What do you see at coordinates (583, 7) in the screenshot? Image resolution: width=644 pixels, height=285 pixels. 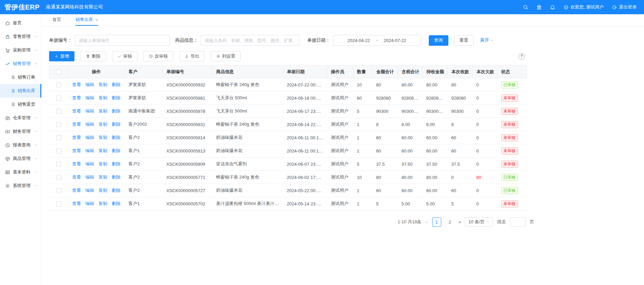 I see `user-welcome: 欢迎您, 测试用户` at bounding box center [583, 7].